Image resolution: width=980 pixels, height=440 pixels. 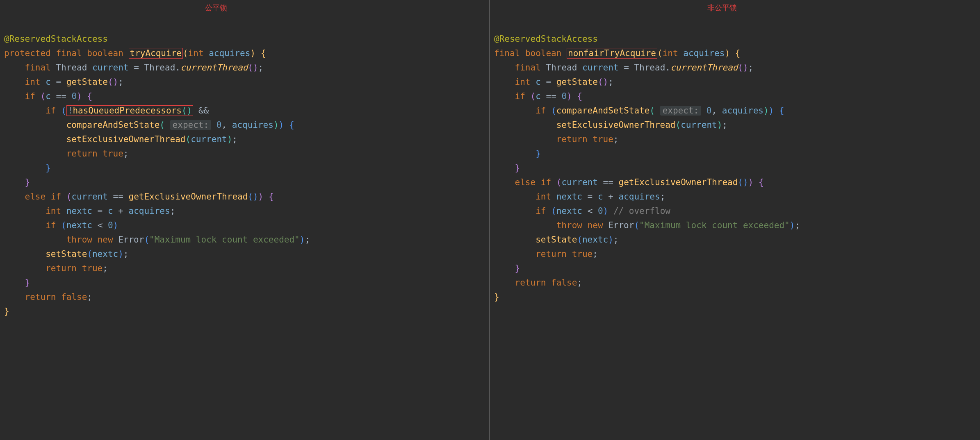 What do you see at coordinates (621, 225) in the screenshot?
I see `type-error: Error` at bounding box center [621, 225].